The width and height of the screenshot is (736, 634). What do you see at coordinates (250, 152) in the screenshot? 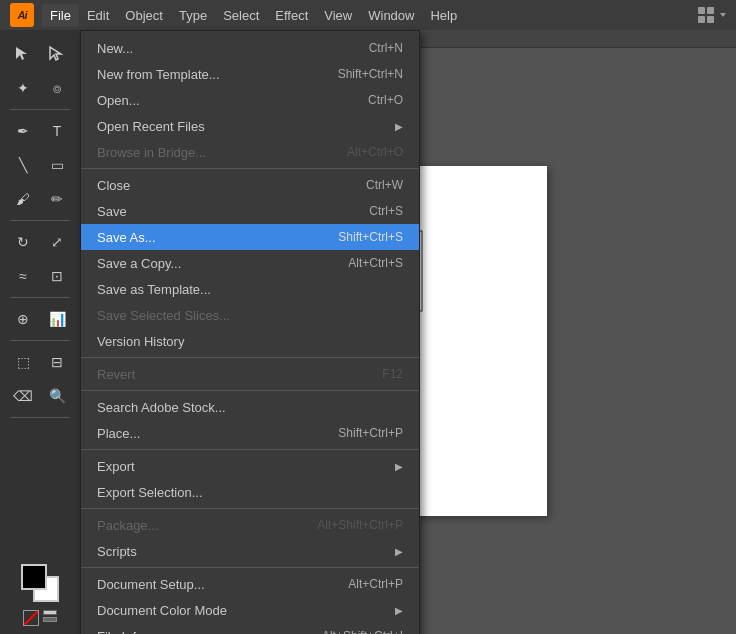
I see `menu-item-browse-bridge: Browse in Bridge... Alt+Ctrl+O` at bounding box center [250, 152].